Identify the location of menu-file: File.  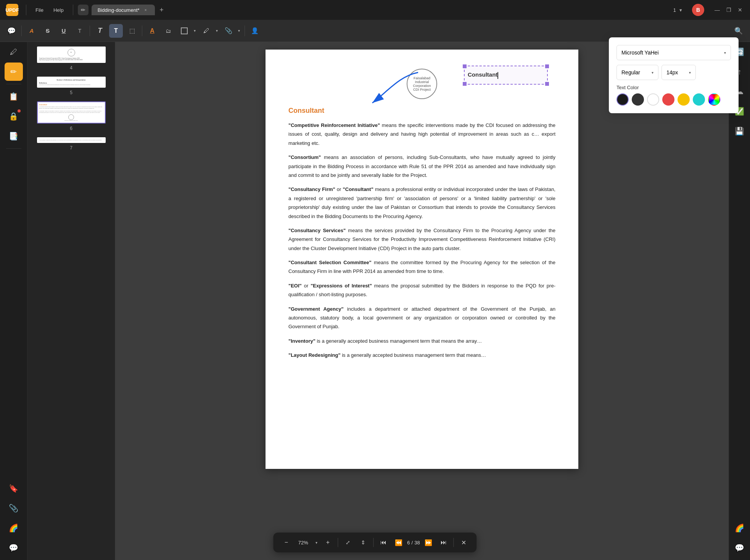
(40, 10).